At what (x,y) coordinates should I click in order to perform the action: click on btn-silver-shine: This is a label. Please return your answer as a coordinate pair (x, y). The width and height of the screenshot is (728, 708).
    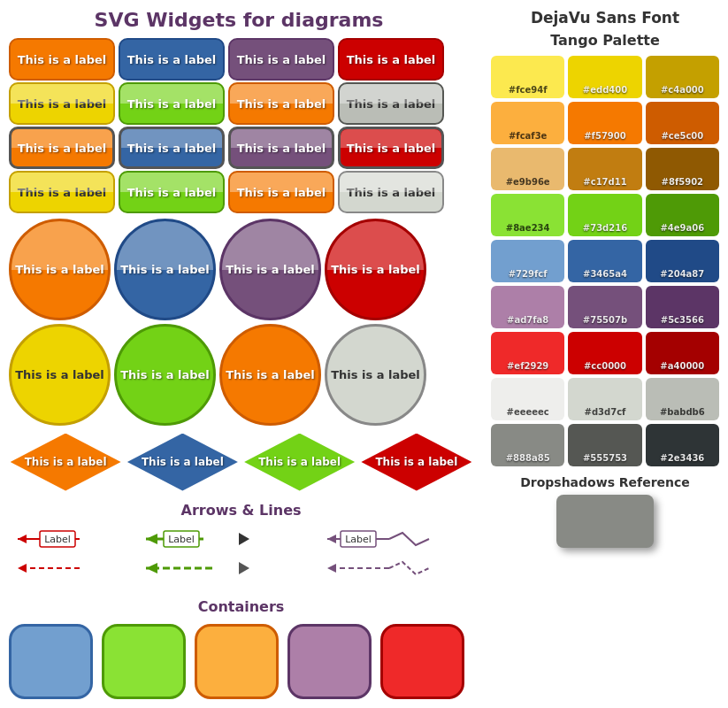
    Looking at the image, I should click on (391, 192).